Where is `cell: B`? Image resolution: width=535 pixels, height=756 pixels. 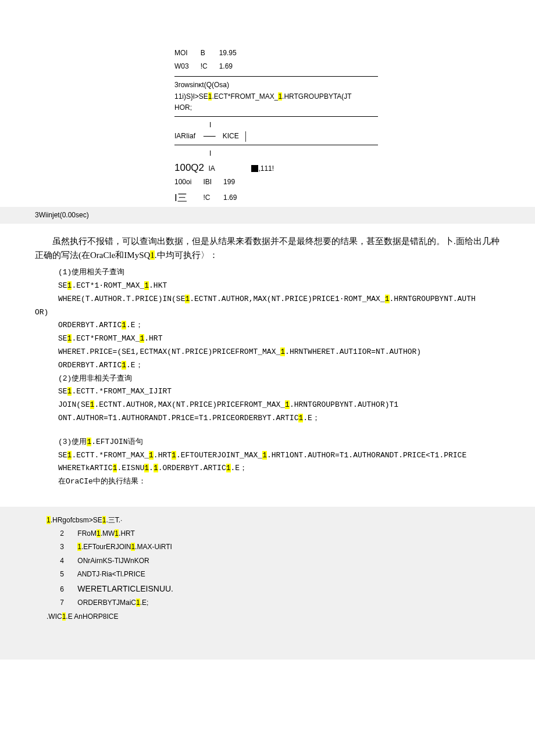
cell: B is located at coordinates (210, 53).